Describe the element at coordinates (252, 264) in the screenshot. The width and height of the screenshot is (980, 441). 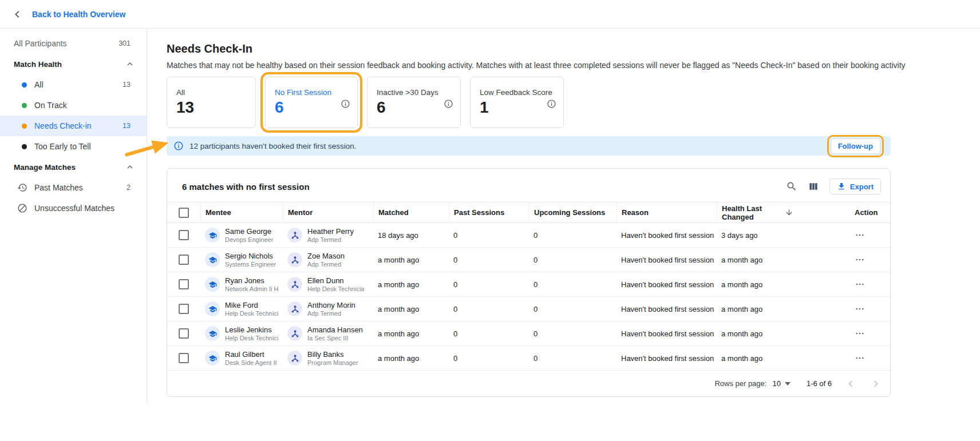
I see `mentee-role: Systems Engineer IV` at that location.